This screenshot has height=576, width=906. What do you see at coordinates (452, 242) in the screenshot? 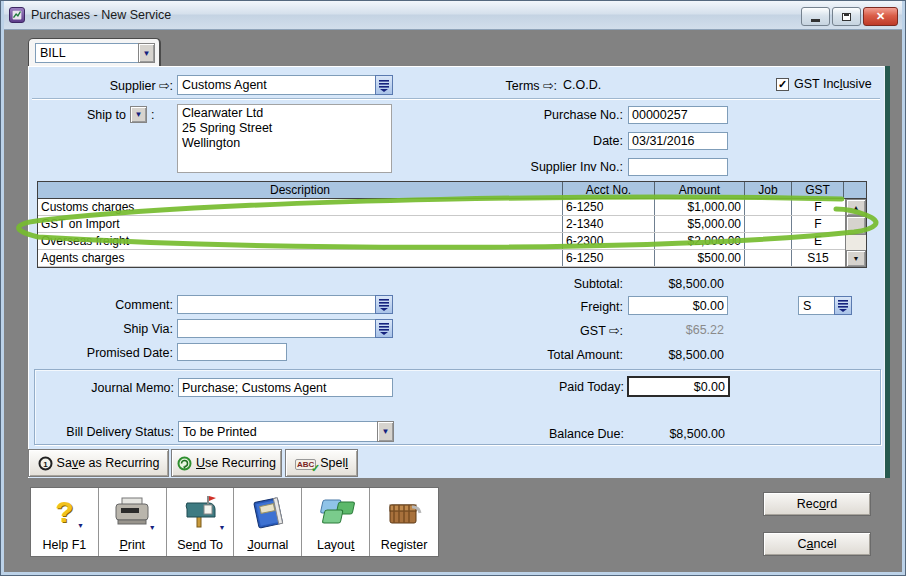
I see `table-row: Overseas freight 6-2300 $2,000.00 E` at bounding box center [452, 242].